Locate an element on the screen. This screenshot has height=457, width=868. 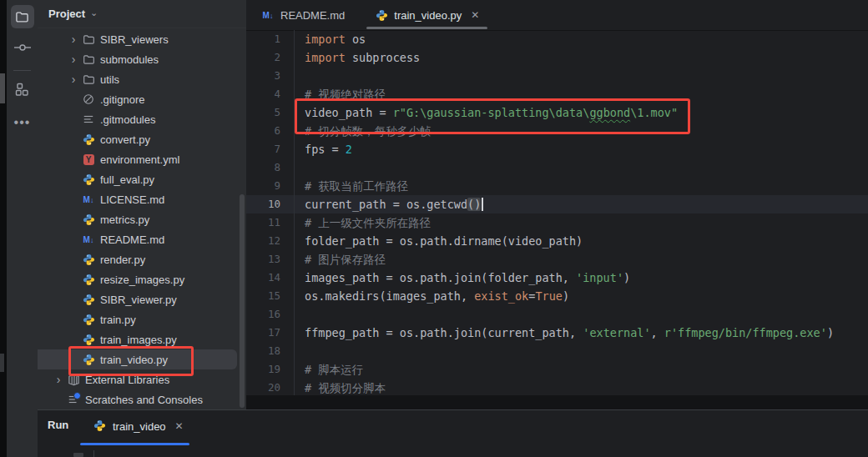
code-line-1: 1import os is located at coordinates (558, 39).